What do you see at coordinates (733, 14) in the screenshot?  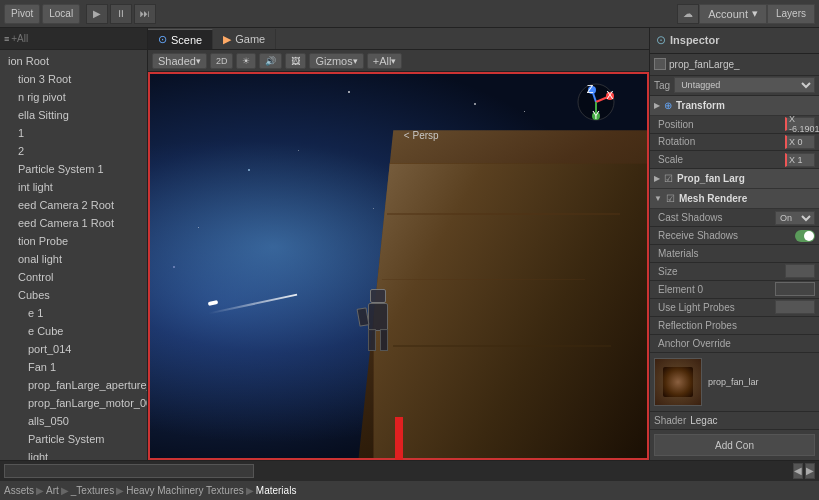 I see `account-button: Account ▾` at bounding box center [733, 14].